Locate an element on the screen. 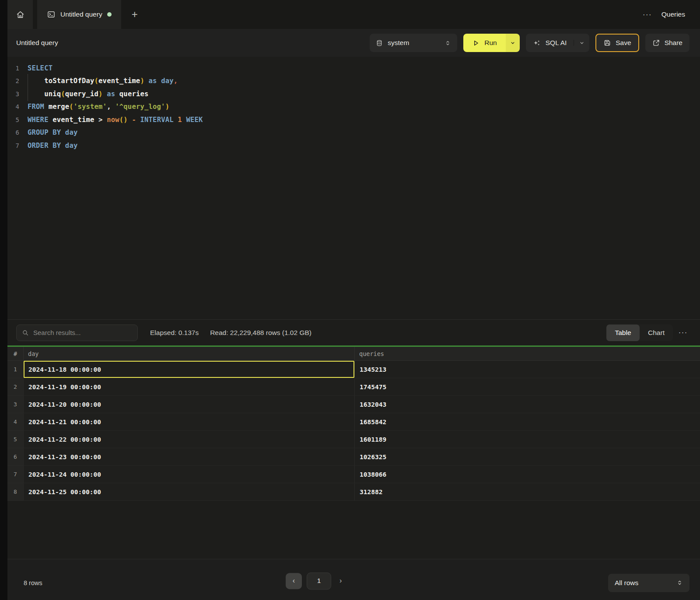  sparkles-icon is located at coordinates (537, 43).